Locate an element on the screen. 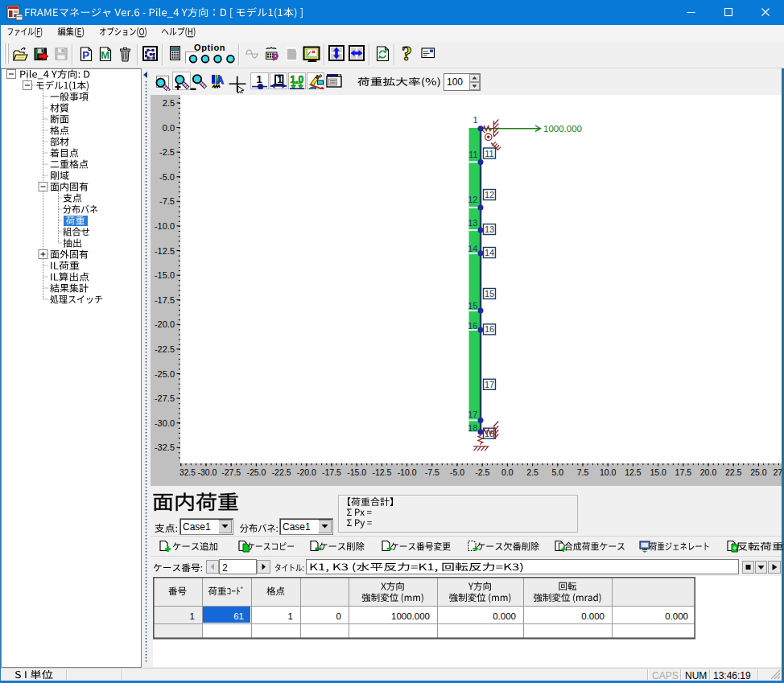  svg-text: 7.5 is located at coordinates (583, 472).